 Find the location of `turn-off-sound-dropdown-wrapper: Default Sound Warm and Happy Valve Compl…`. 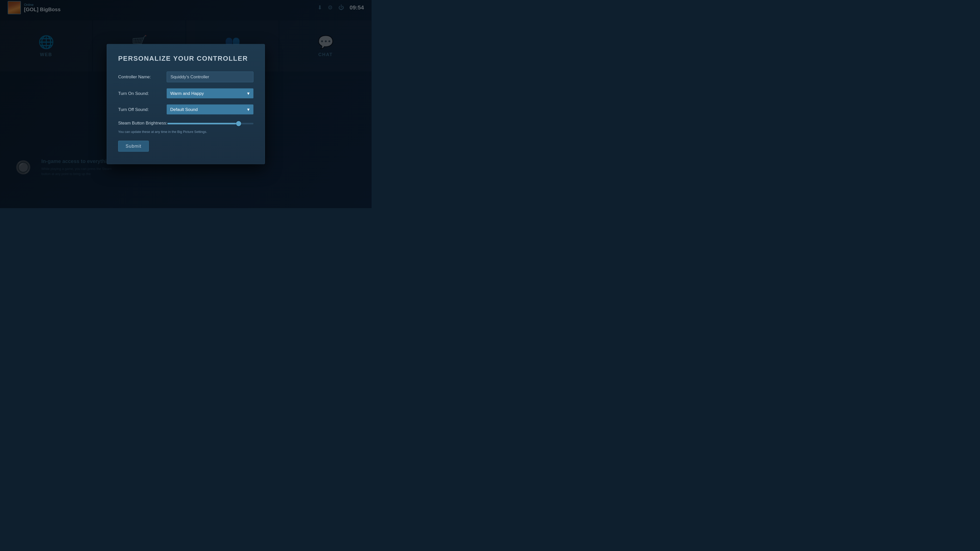

turn-off-sound-dropdown-wrapper: Default Sound Warm and Happy Valve Compl… is located at coordinates (210, 110).